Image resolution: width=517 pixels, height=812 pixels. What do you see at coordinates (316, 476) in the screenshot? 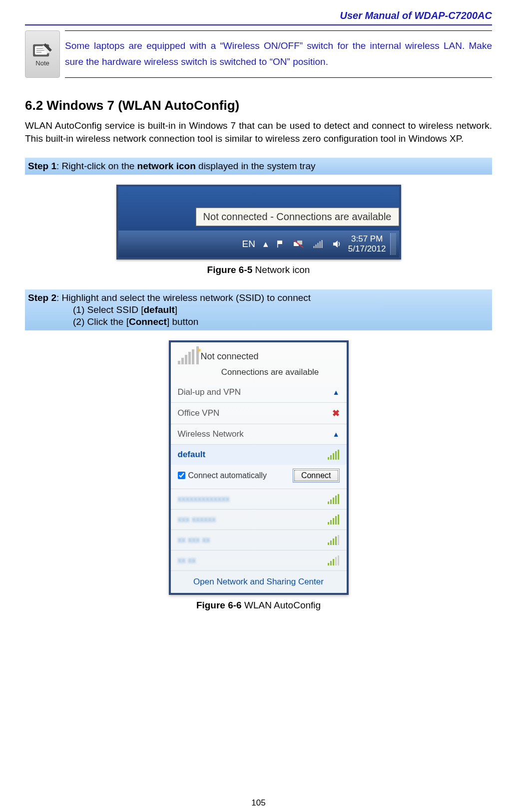
I see `connect-button: Connect` at bounding box center [316, 476].